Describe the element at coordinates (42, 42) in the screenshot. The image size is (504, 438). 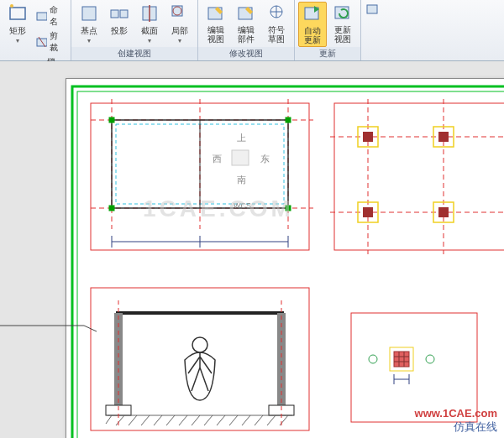
I see `clip-icon` at that location.